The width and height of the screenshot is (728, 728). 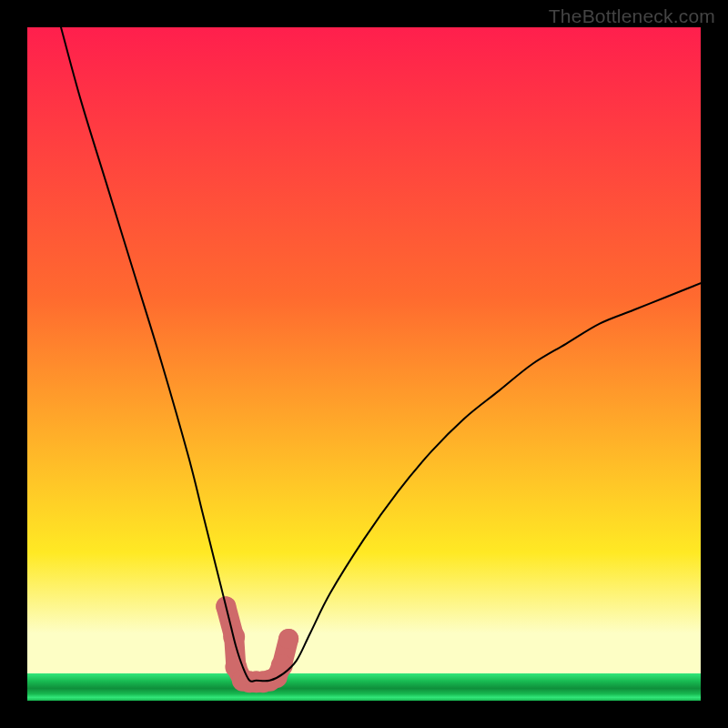 What do you see at coordinates (364, 653) in the screenshot?
I see `efficiency-light-band` at bounding box center [364, 653].